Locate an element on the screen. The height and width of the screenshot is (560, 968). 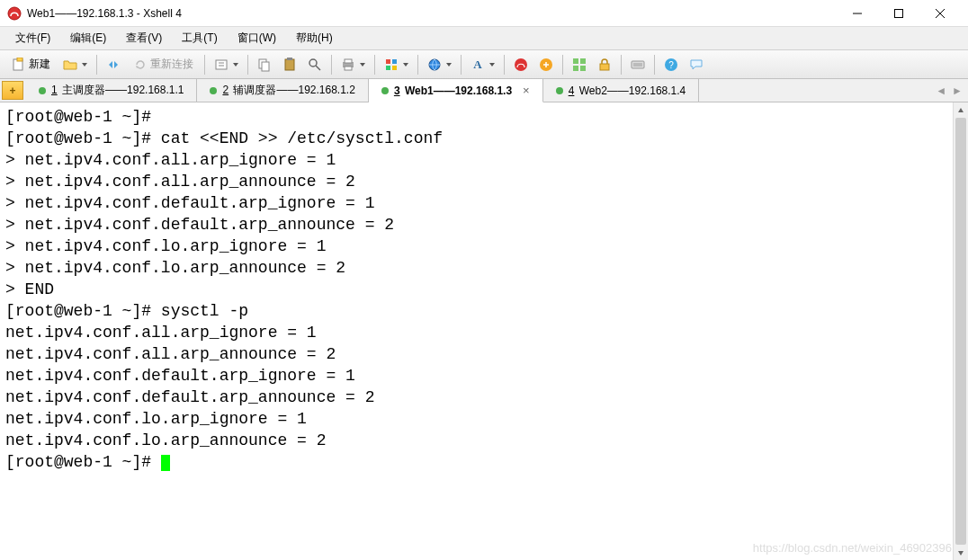
tabs-scroll-controls: ◄ ► is located at coordinates (949, 90).